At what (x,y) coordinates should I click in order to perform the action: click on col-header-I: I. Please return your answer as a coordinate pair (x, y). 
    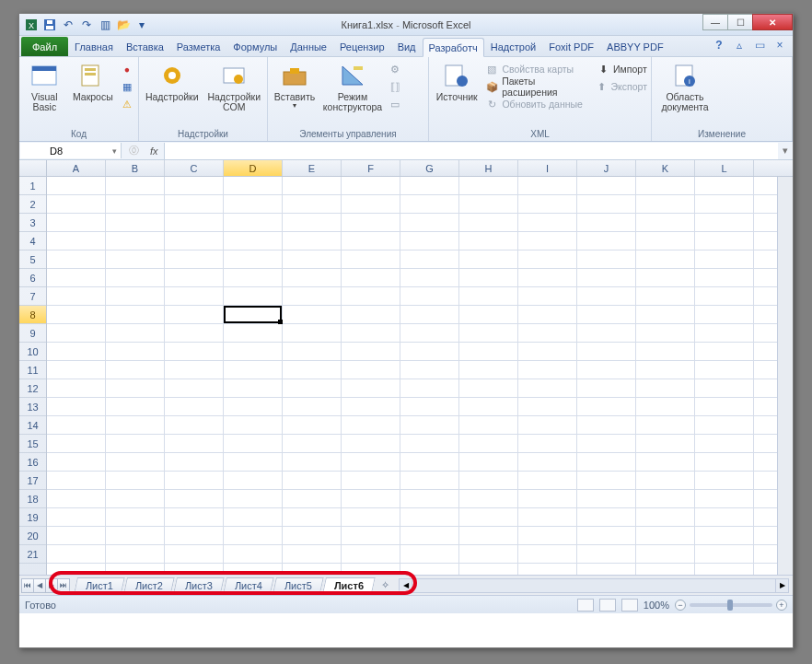
    Looking at the image, I should click on (548, 168).